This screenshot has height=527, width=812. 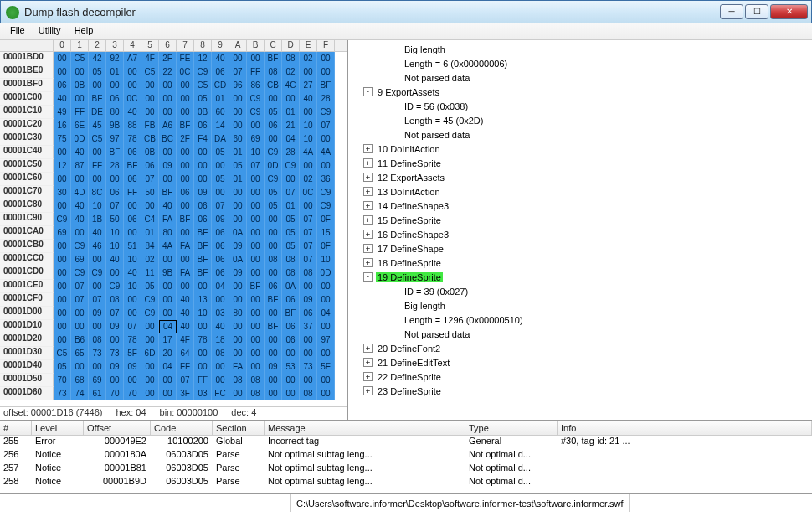 What do you see at coordinates (167, 354) in the screenshot?
I see `hex-cell: 20` at bounding box center [167, 354].